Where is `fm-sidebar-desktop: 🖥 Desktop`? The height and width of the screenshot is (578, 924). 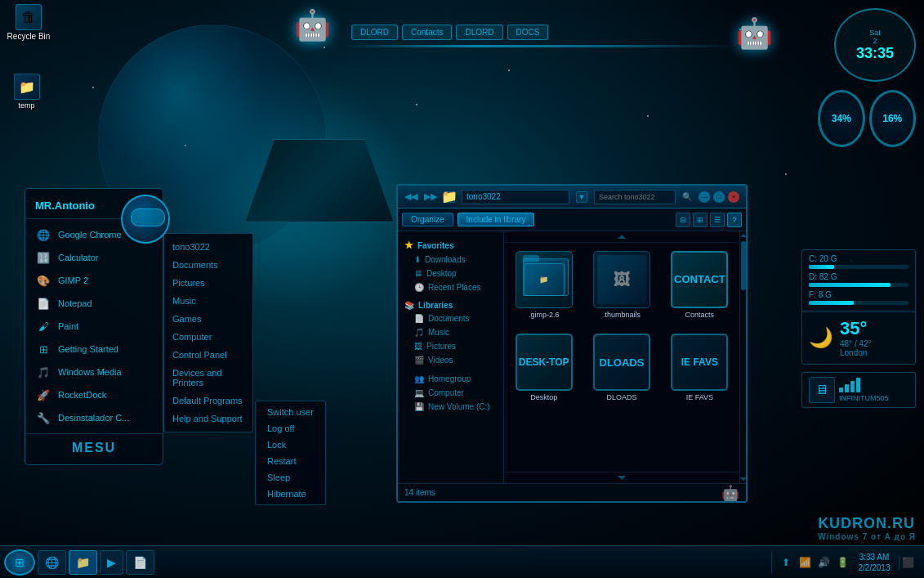
fm-sidebar-desktop: 🖥 Desktop is located at coordinates (451, 273).